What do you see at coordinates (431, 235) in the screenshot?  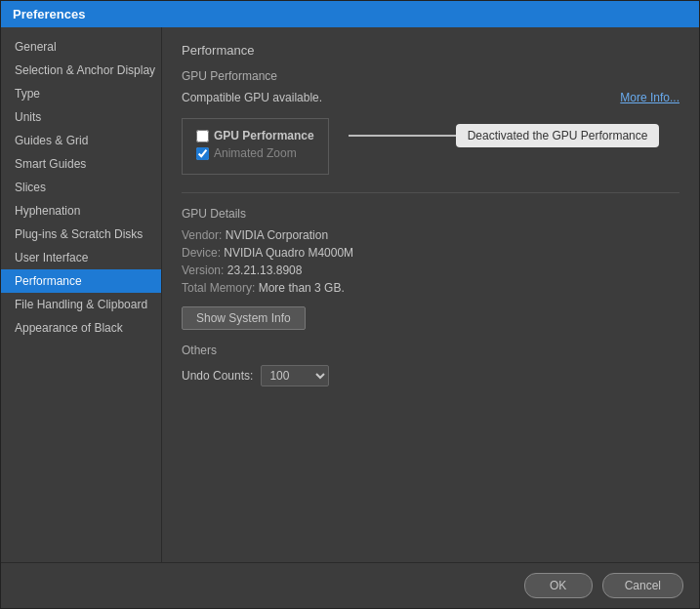 I see `vendor-row: Vendor: NVIDIA Corporation` at bounding box center [431, 235].